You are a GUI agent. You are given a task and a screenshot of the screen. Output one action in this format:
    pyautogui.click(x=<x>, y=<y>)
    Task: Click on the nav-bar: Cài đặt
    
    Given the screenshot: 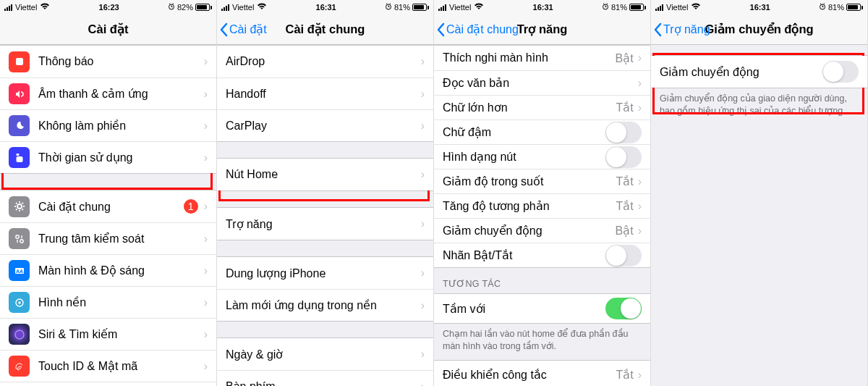 What is the action you would take?
    pyautogui.click(x=109, y=30)
    